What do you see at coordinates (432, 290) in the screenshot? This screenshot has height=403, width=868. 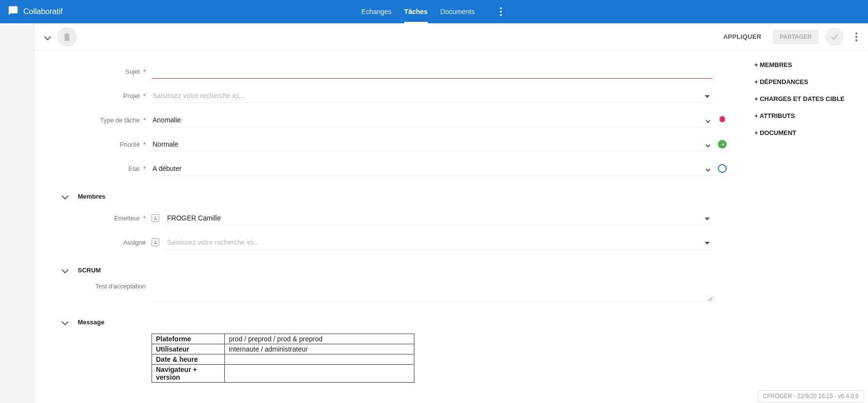 I see `acceptance-test-textarea` at bounding box center [432, 290].